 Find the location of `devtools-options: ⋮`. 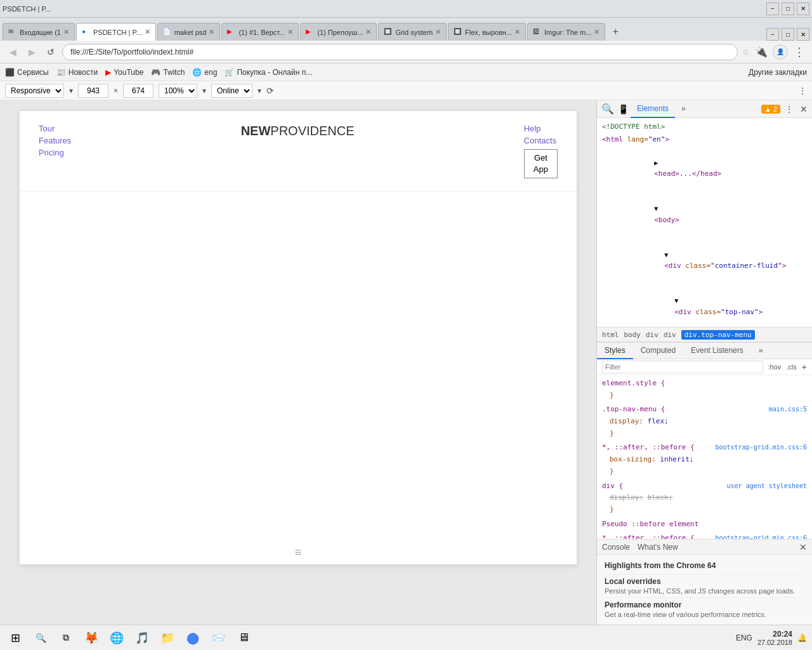

devtools-options: ⋮ is located at coordinates (802, 91).